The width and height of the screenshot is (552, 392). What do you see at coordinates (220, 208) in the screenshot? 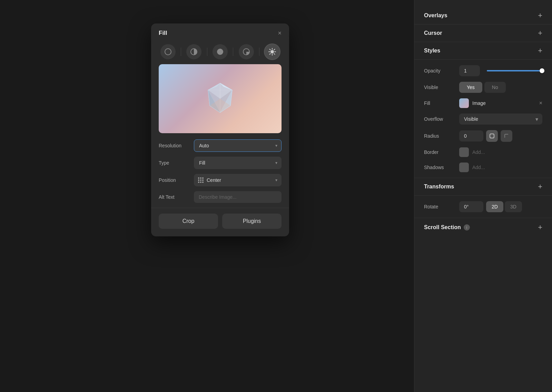
I see `dialog-divider` at bounding box center [220, 208].